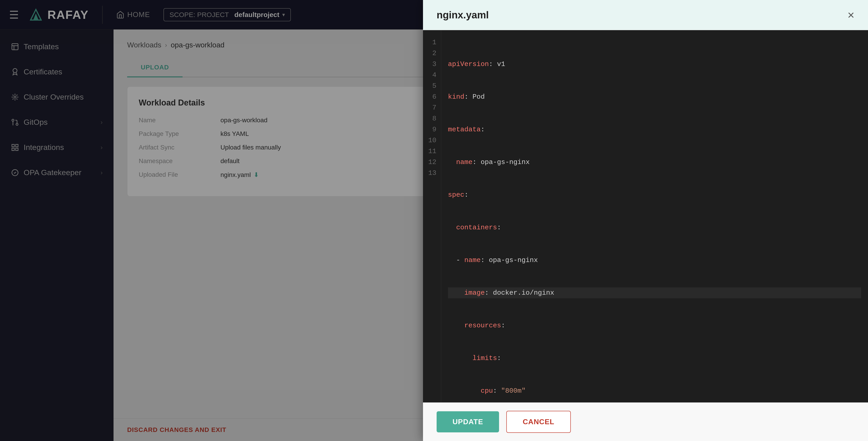 The height and width of the screenshot is (441, 868). What do you see at coordinates (654, 130) in the screenshot?
I see `code-line-3: metadata:` at bounding box center [654, 130].